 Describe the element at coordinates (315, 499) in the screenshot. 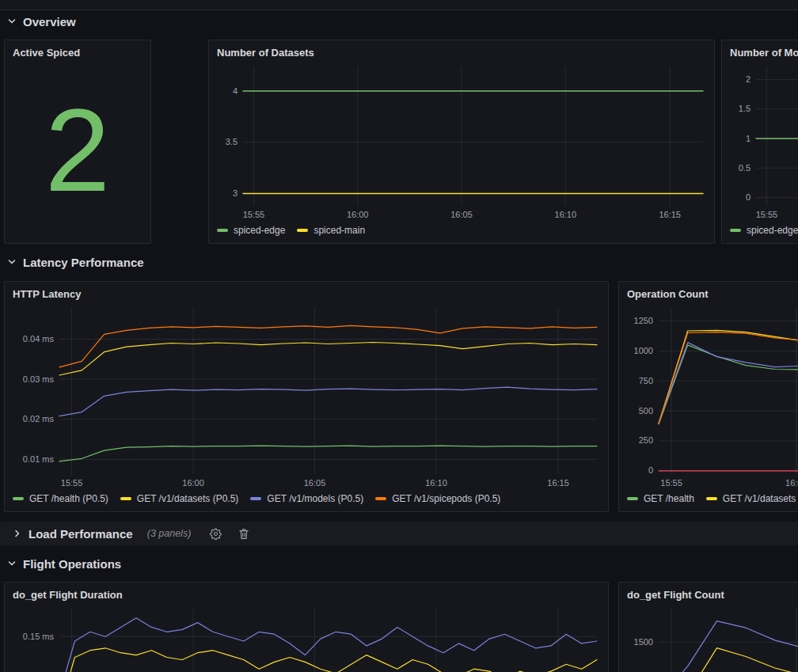

I see `legend-label: GET /v1/models (P0.5)` at that location.